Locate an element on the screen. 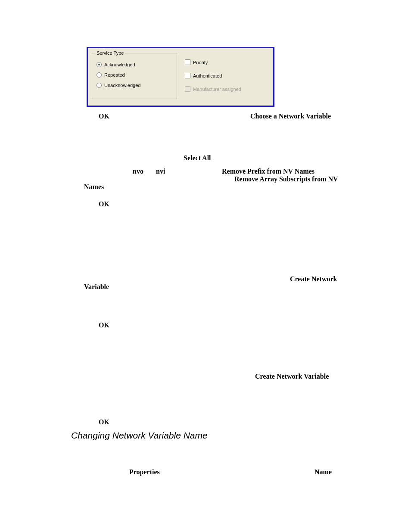 The height and width of the screenshot is (532, 411). properties-label: Properties is located at coordinates (145, 472).